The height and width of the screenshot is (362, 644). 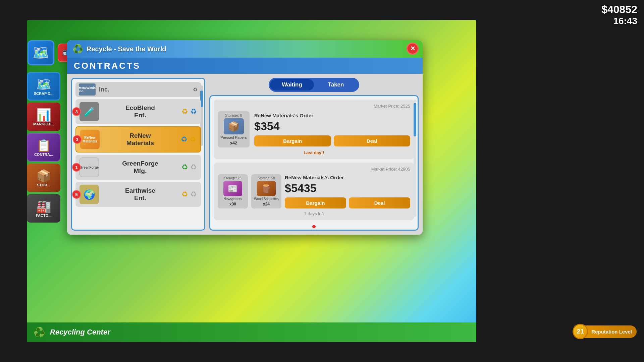 What do you see at coordinates (234, 126) in the screenshot?
I see `pressed-papers-icon: 📦` at bounding box center [234, 126].